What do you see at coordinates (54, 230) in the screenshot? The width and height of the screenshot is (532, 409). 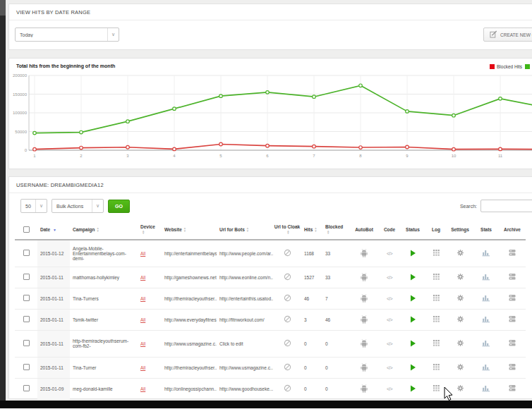 I see `column-header-date: Date▼` at bounding box center [54, 230].